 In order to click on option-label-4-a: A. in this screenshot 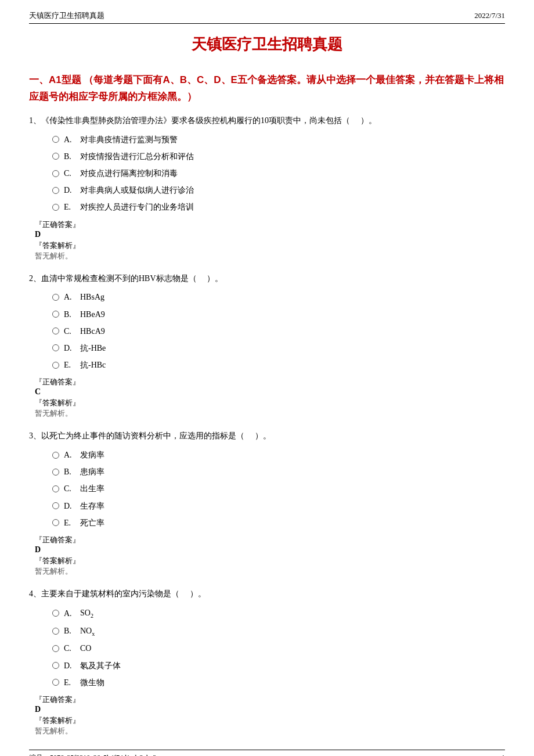, I will do `click(70, 613)`.